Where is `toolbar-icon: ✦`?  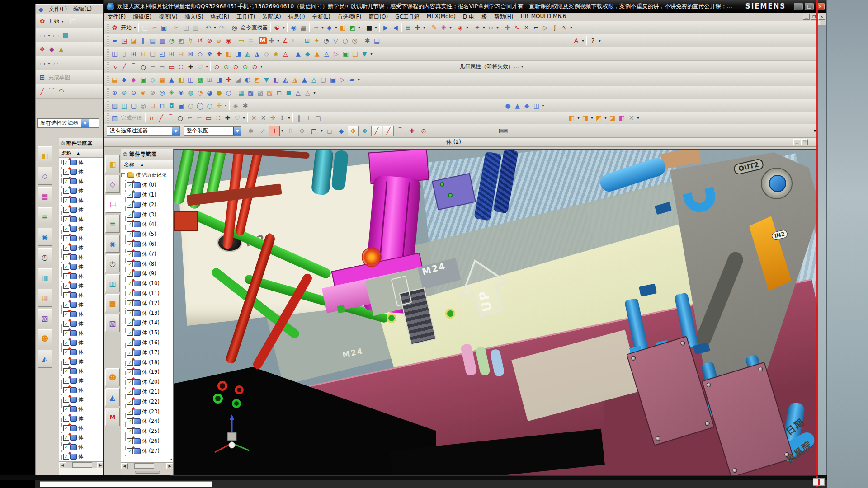
toolbar-icon: ✦ is located at coordinates (316, 41).